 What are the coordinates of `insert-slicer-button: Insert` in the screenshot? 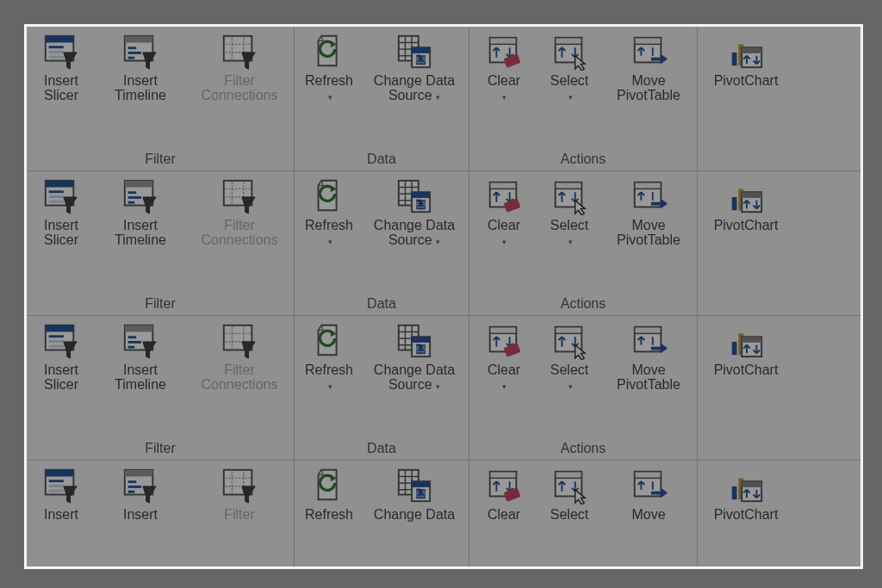 It's located at (61, 492).